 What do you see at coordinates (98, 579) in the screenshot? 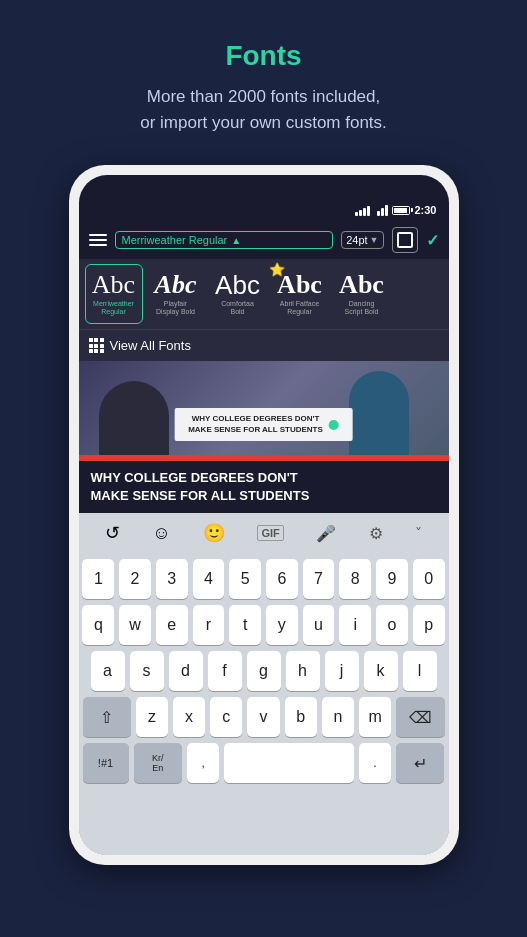
I see `key-1: 1` at bounding box center [98, 579].